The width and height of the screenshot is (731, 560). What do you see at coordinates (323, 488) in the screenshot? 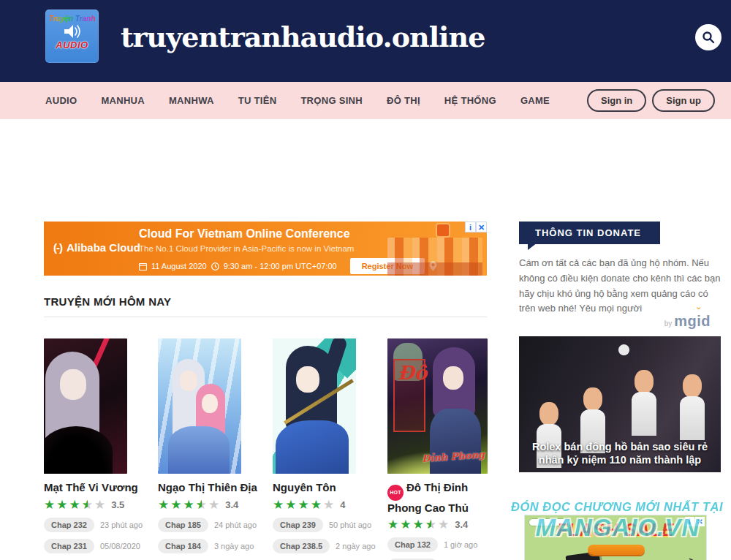
I see `manga-title: Nguyên Tôn` at bounding box center [323, 488].